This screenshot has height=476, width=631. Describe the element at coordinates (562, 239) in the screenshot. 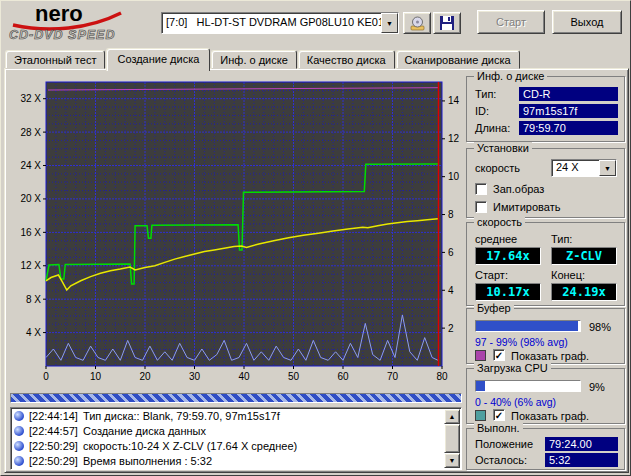

I see `write-type-label: Тип:` at that location.